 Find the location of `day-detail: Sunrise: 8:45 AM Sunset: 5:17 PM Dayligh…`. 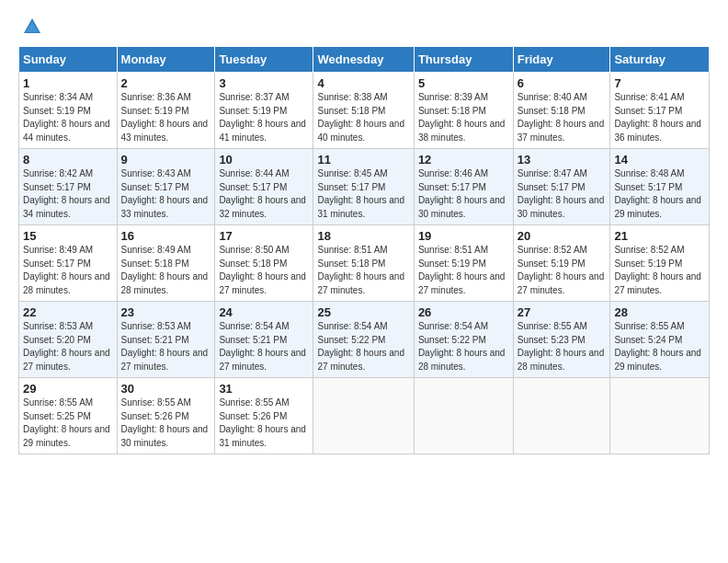

day-detail: Sunrise: 8:45 AM Sunset: 5:17 PM Dayligh… is located at coordinates (363, 194).